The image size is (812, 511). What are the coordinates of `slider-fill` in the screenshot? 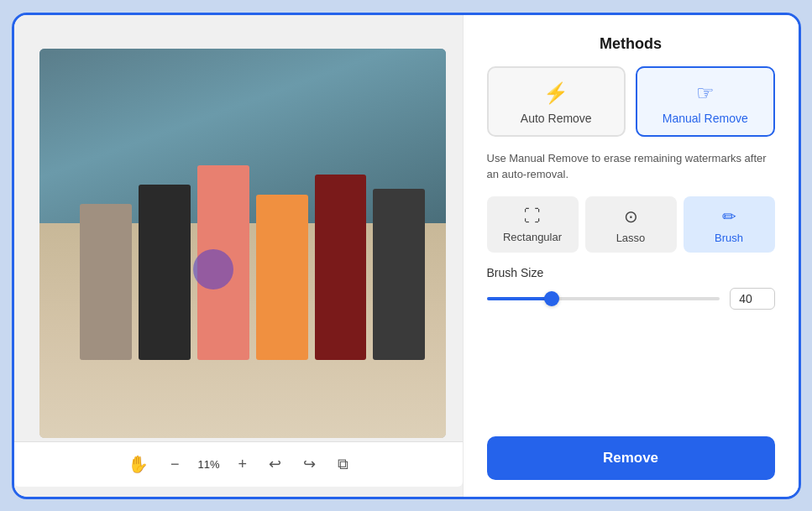 It's located at (520, 299).